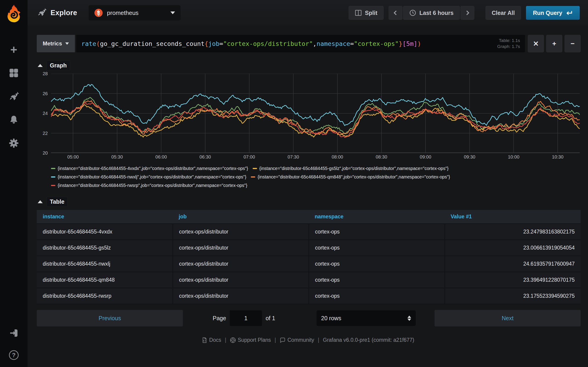 The height and width of the screenshot is (367, 588). What do you see at coordinates (40, 202) in the screenshot?
I see `collapse-up-icon` at bounding box center [40, 202].